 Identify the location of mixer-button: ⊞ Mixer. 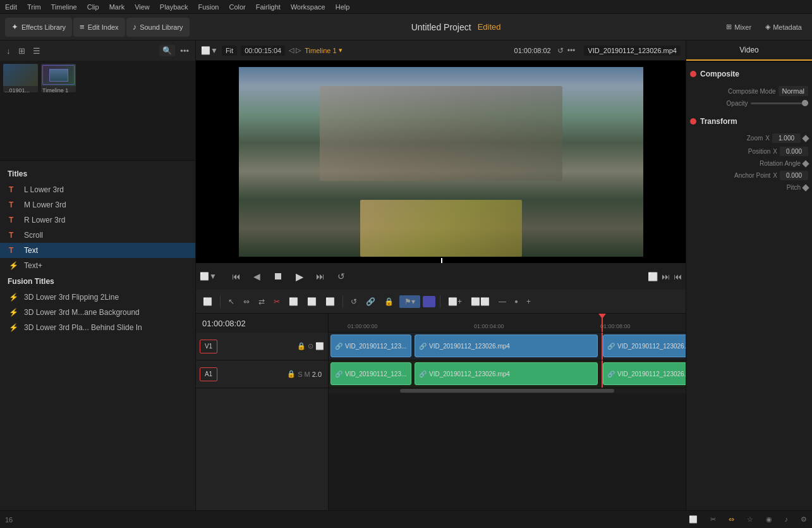
(739, 27).